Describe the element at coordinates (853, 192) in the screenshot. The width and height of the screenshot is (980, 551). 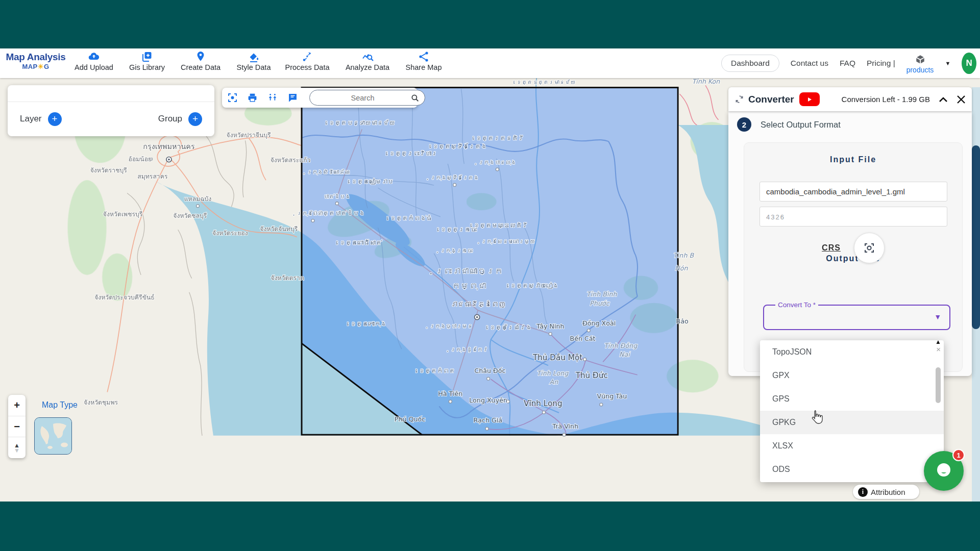
I see `input-filename-field` at that location.